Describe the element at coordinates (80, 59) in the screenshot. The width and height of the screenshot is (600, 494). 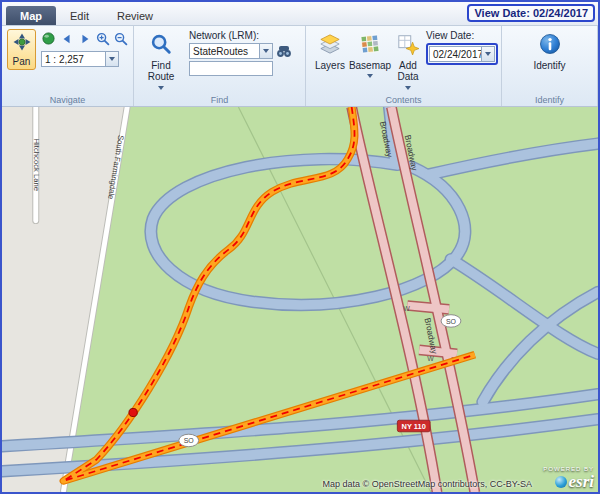
I see `map-scale-combo: 1 : 2,257` at that location.